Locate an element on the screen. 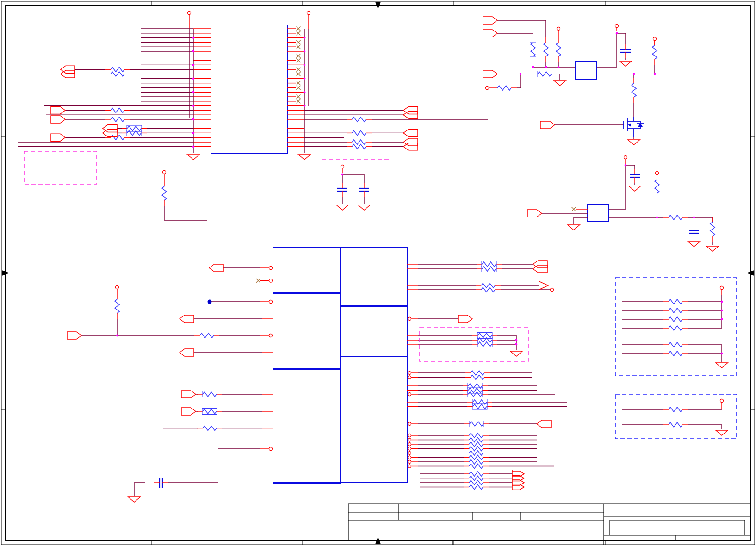 Image resolution: width=756 pixels, height=546 pixels. signal-arrow is located at coordinates (544, 285).